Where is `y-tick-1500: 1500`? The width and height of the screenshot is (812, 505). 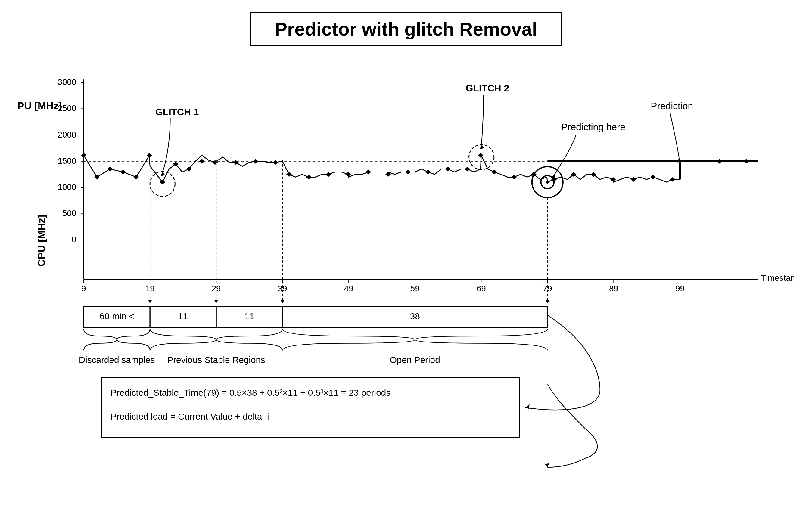
y-tick-1500: 1500 is located at coordinates (67, 161).